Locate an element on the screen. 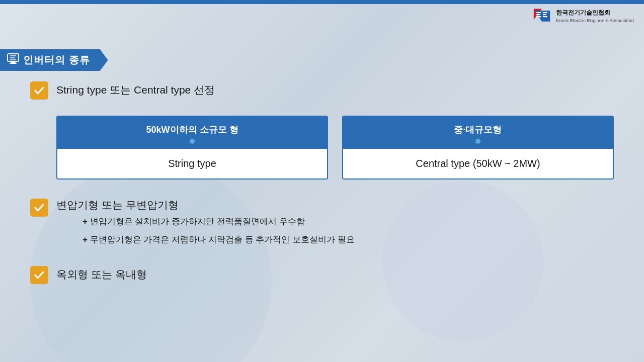 Image resolution: width=644 pixels, height=362 pixels. org-name-kr: 한국전기기술인협회 is located at coordinates (595, 13).